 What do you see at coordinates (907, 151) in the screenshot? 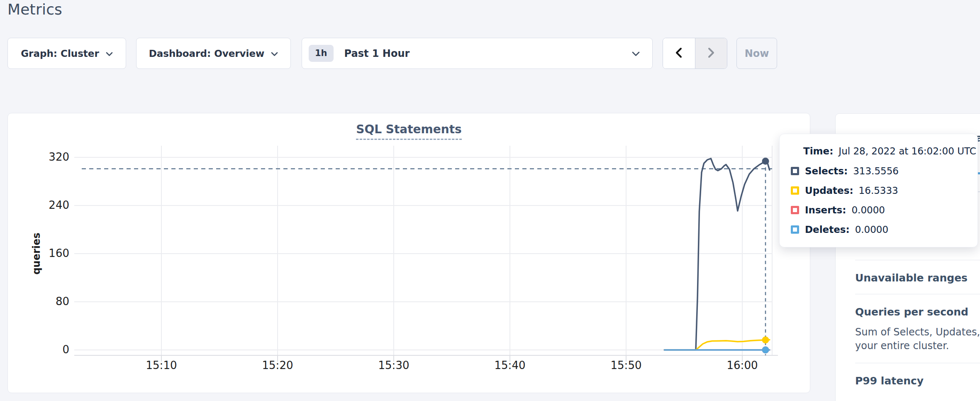
I see `tooltip-time-value: Jul 28, 2022 at 16:02:00 UTC` at bounding box center [907, 151].